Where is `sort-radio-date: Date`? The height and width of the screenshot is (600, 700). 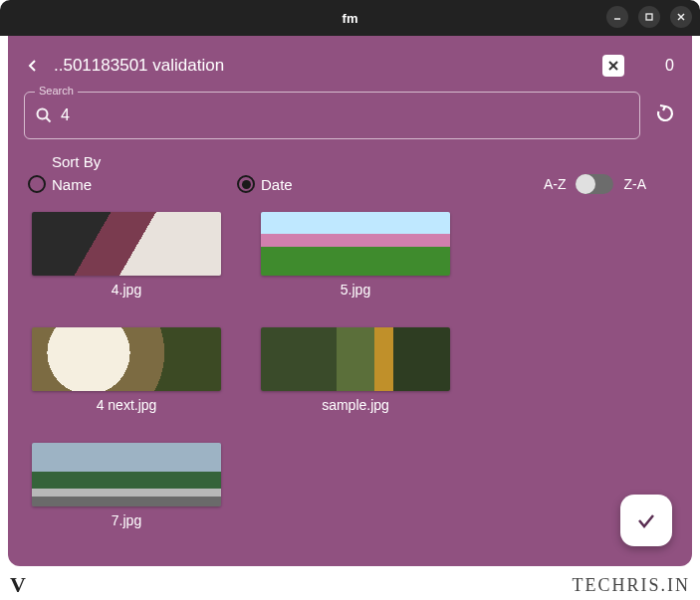 sort-radio-date: Date is located at coordinates (265, 184).